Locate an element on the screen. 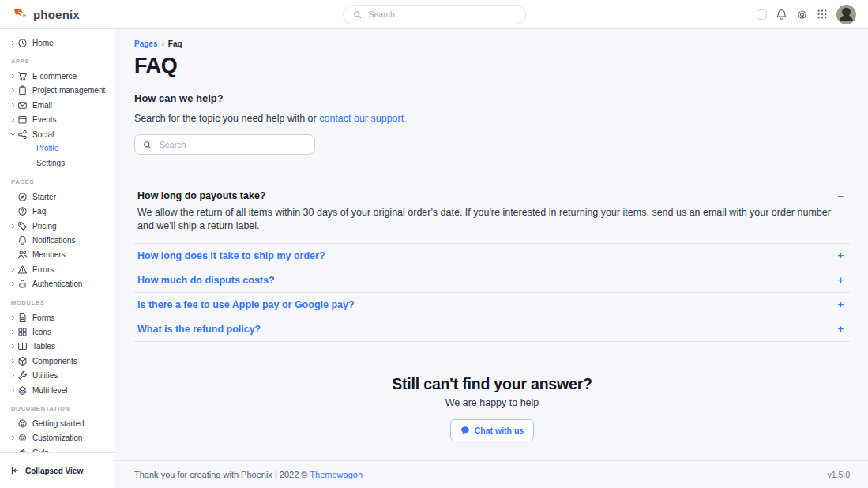 The width and height of the screenshot is (868, 488). collapsed-view-button: Collapsed View is located at coordinates (47, 471).